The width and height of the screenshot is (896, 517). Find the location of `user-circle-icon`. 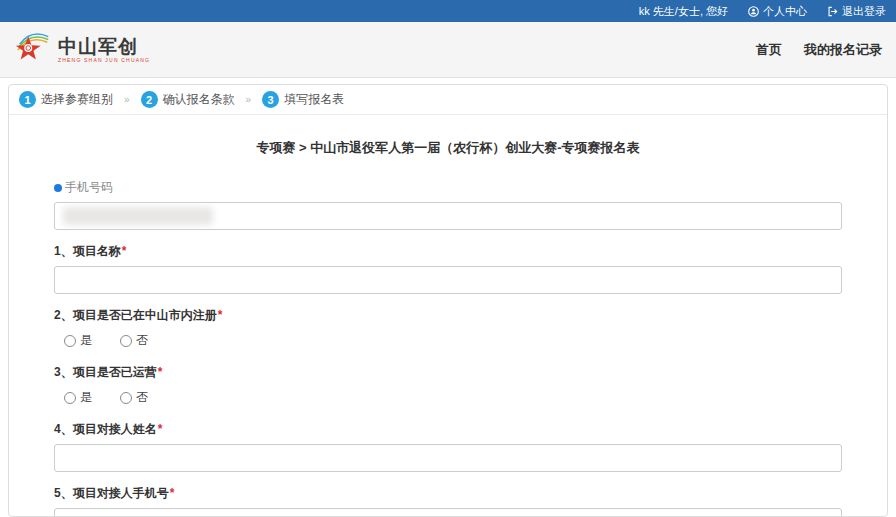

user-circle-icon is located at coordinates (754, 12).